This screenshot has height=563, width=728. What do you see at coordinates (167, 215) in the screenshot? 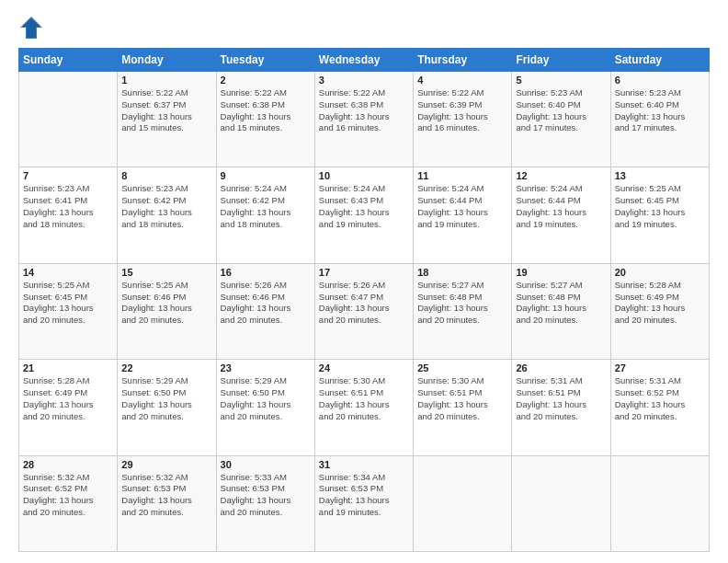
I see `calendar-cell: 8Sunrise: 5:23 AMSunset: 6:42 PMDaylight…` at bounding box center [167, 215].